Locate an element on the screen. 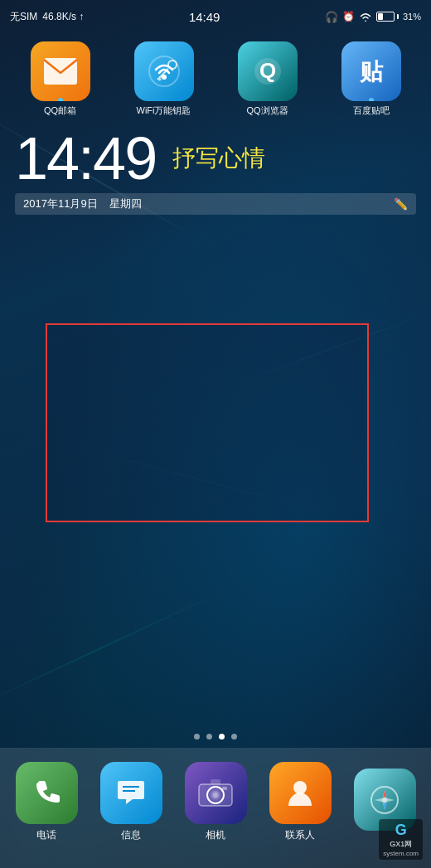  dock: 电话 信息 is located at coordinates (216, 807).